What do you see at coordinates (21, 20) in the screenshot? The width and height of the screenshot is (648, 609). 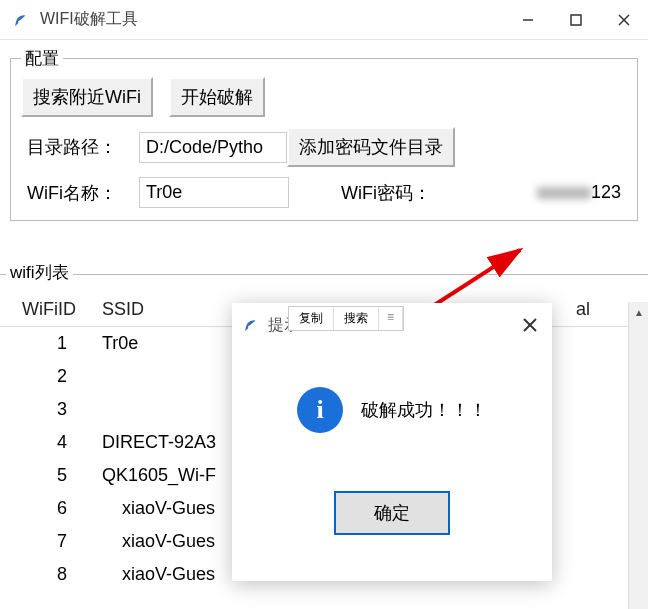 I see `app-icon` at bounding box center [21, 20].